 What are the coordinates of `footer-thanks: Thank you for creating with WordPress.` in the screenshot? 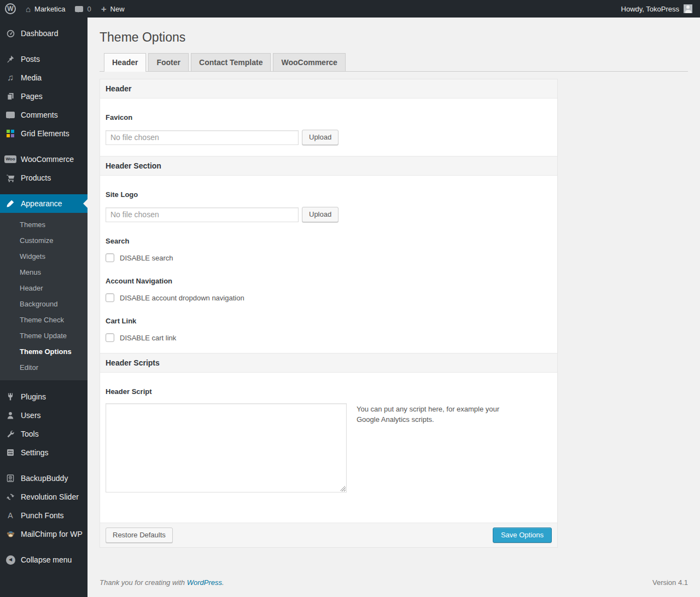 It's located at (162, 582).